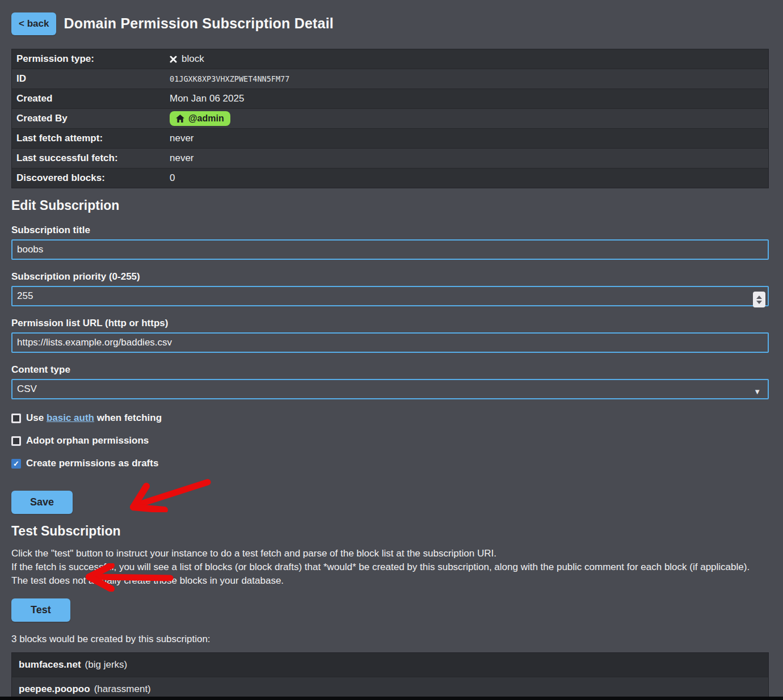 This screenshot has width=783, height=700. What do you see at coordinates (16, 464) in the screenshot?
I see `create-permissions-as-drafts-checkbox: ✓` at bounding box center [16, 464].